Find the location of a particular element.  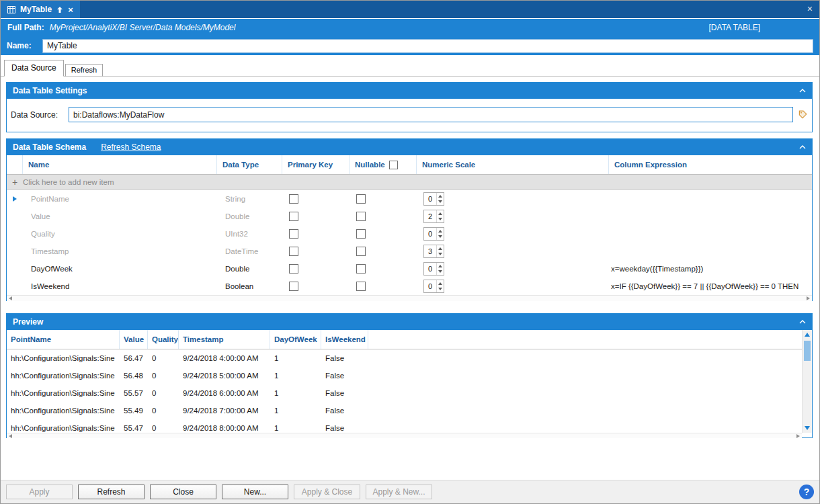

tab-close-icon: × is located at coordinates (71, 9).